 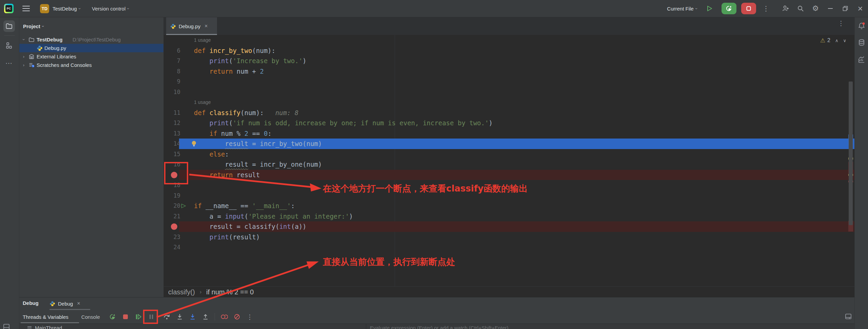 What do you see at coordinates (184, 206) in the screenshot?
I see `run-line-icon: ▷` at bounding box center [184, 206].